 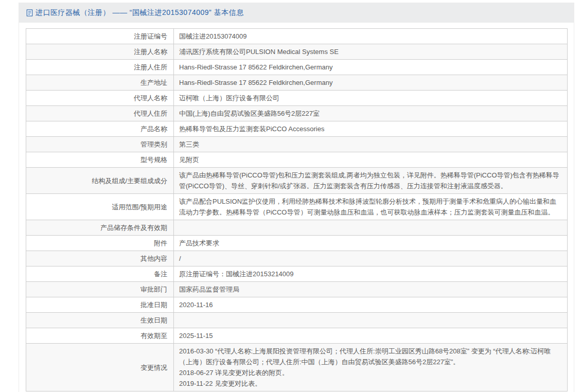 What do you see at coordinates (370, 357) in the screenshot?
I see `value-line: 2016-03-30 “代理人名称:上海展阳投资管理有限公司；代理人住所:崇明工…` at bounding box center [370, 357].